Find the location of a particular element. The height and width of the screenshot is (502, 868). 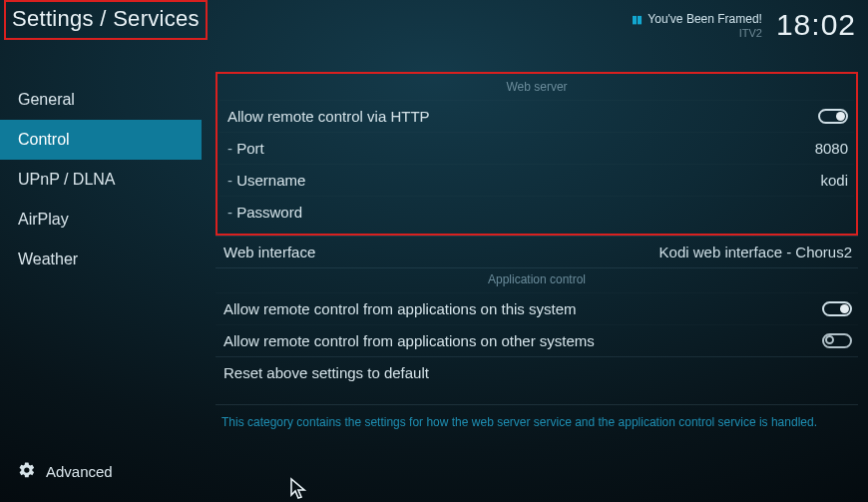

setting-label: Port is located at coordinates (245, 148).